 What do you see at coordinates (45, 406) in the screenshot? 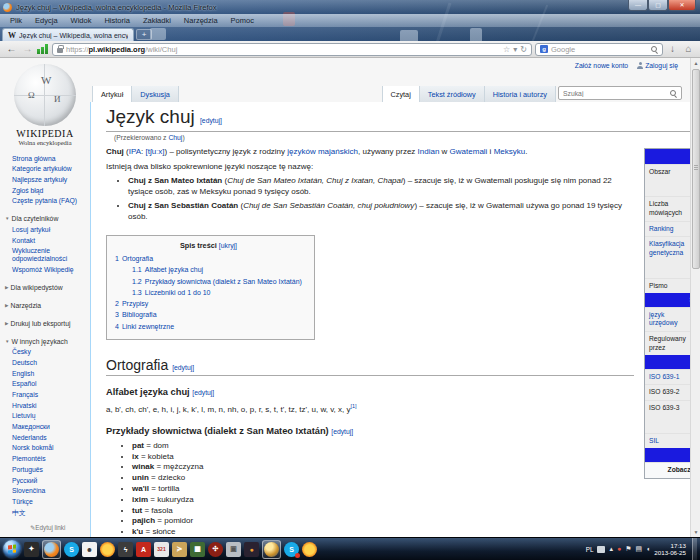
I see `interwiki-hr: Hrvatski` at bounding box center [45, 406].